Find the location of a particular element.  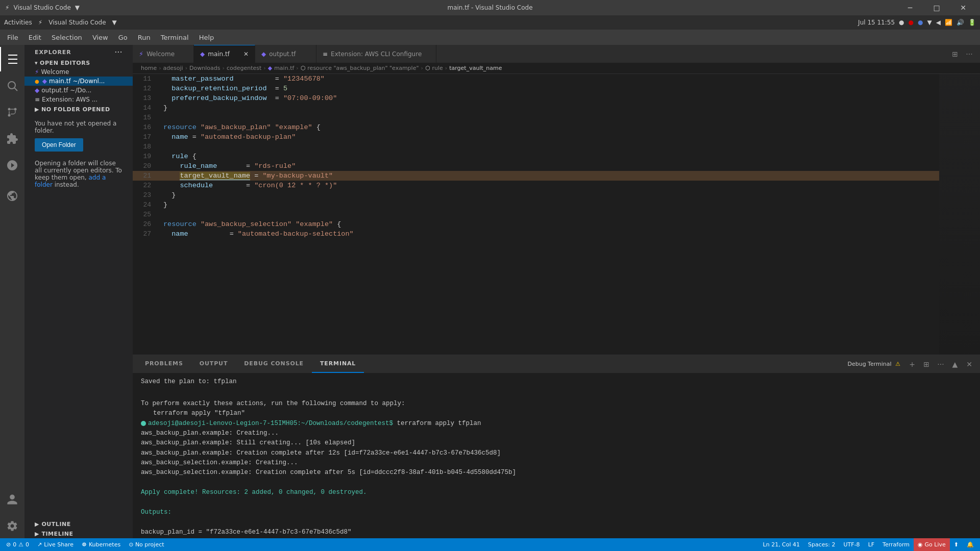

close-panel-btn: ✕ is located at coordinates (969, 364).